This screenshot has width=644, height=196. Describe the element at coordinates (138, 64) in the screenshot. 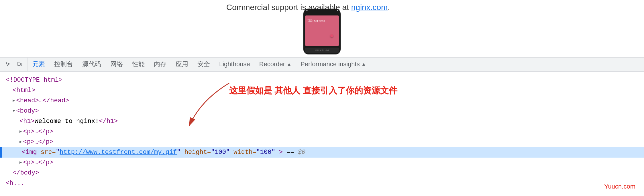

I see `tab-performance: 性能` at that location.